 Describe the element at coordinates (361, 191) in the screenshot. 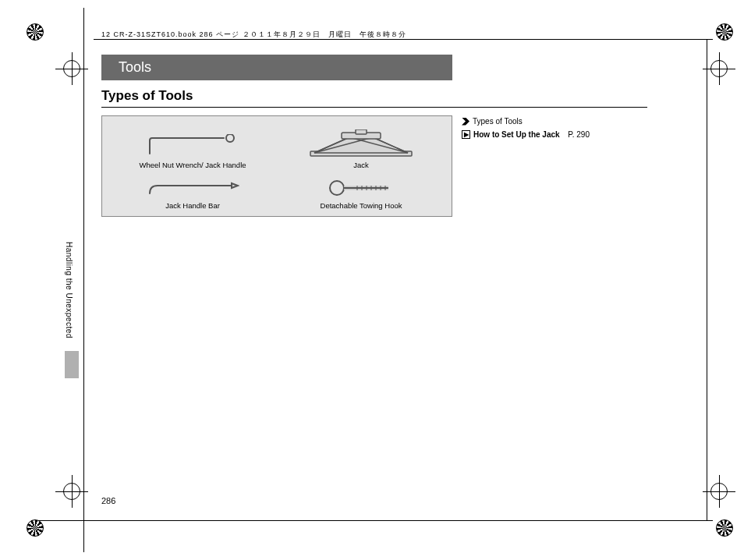

I see `tool-hook: Detachable Towing Hook` at that location.